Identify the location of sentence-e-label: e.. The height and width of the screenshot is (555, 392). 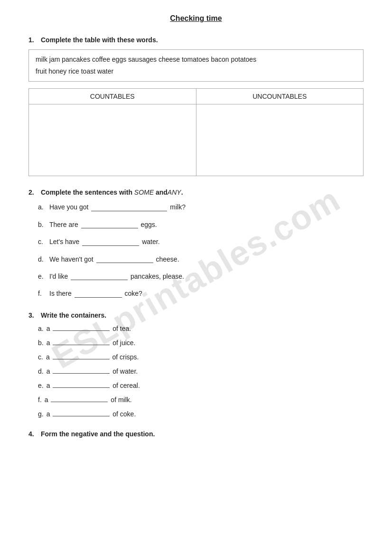
(42, 276).